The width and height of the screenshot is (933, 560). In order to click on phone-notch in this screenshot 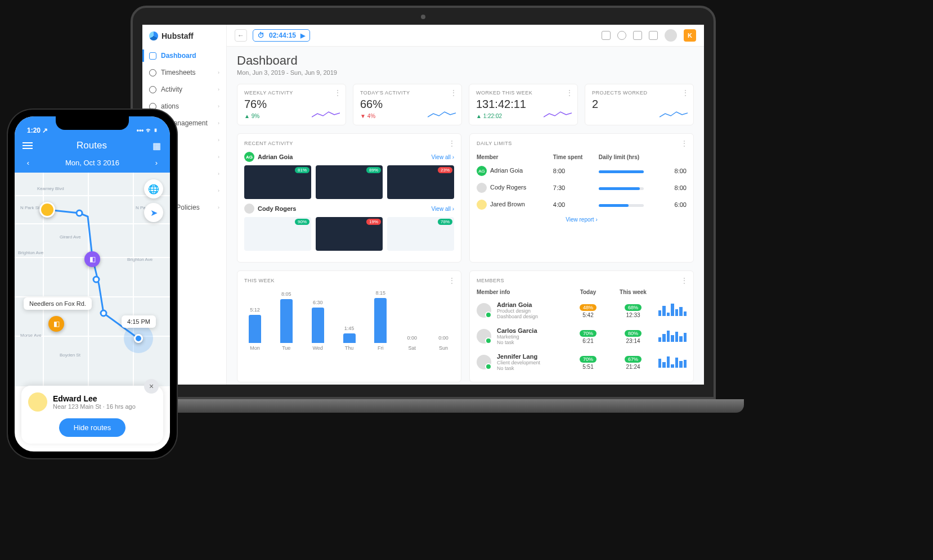, I will do `click(92, 123)`.